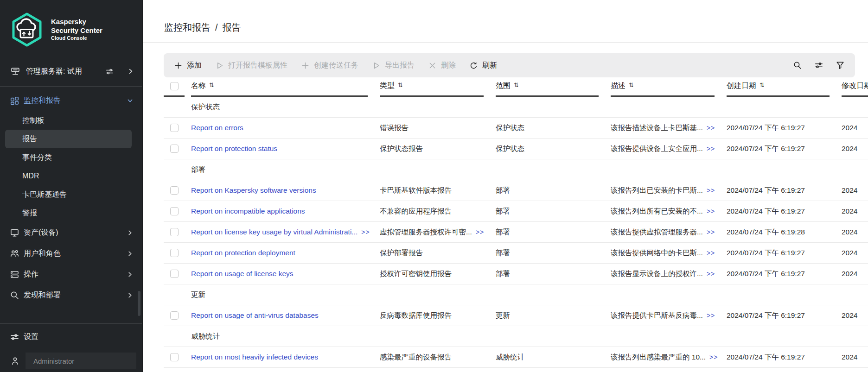  Describe the element at coordinates (840, 65) in the screenshot. I see `funnel-icon` at that location.